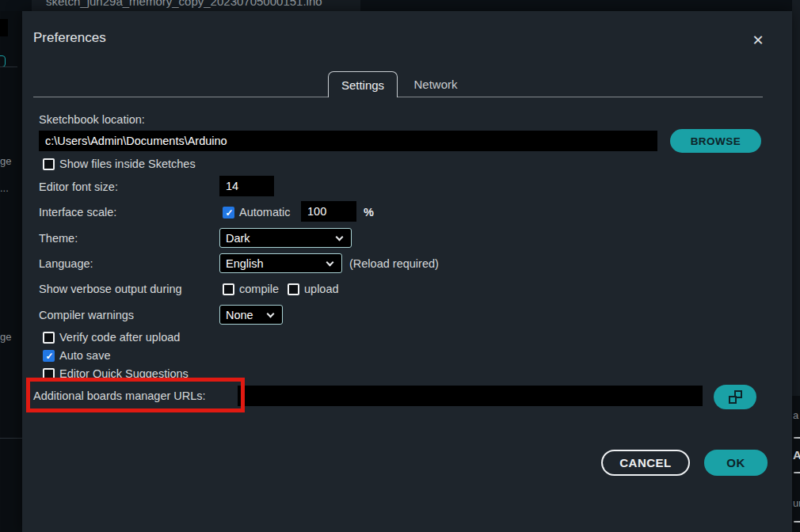 This screenshot has width=800, height=532. What do you see at coordinates (78, 187) in the screenshot?
I see `editor-font-size-label: Editor font size:` at bounding box center [78, 187].